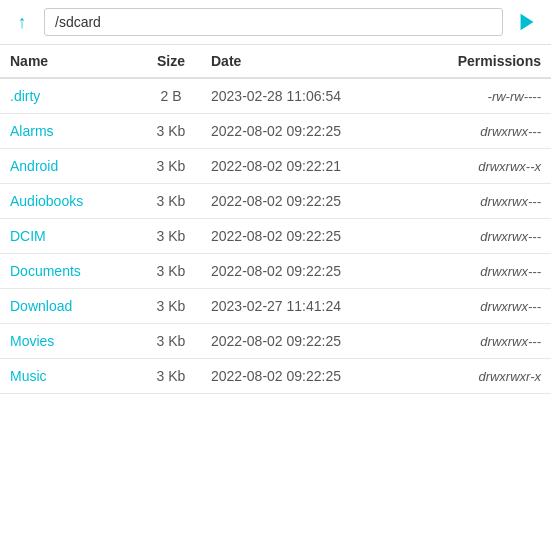 This screenshot has width=551, height=552. I want to click on file-size: 2 B, so click(171, 96).